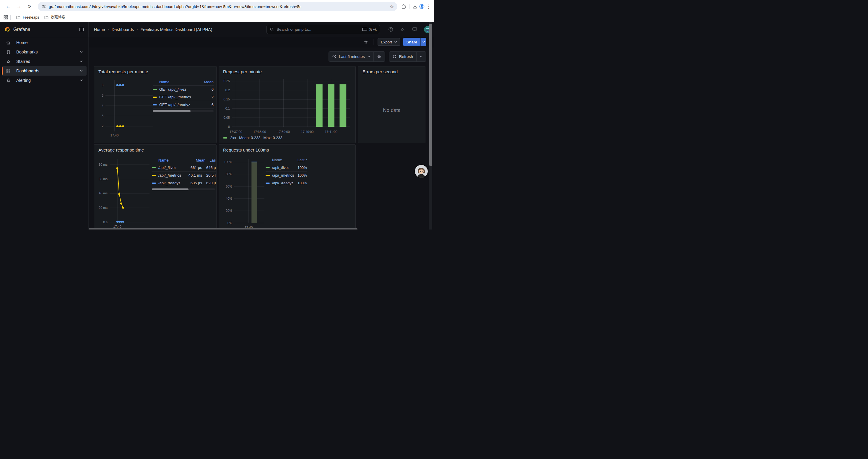  Describe the element at coordinates (423, 42) in the screenshot. I see `share-menu-button` at that location.